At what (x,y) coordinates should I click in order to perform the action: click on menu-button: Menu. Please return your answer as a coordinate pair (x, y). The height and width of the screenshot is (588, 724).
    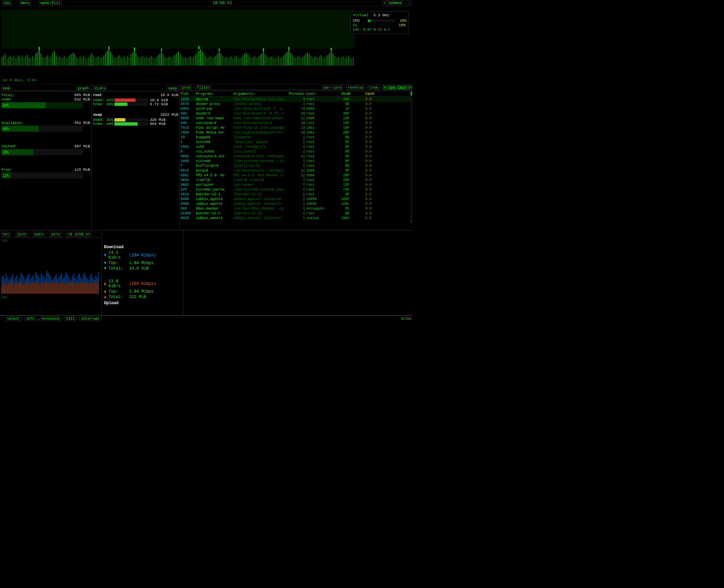
    Looking at the image, I should click on (25, 3).